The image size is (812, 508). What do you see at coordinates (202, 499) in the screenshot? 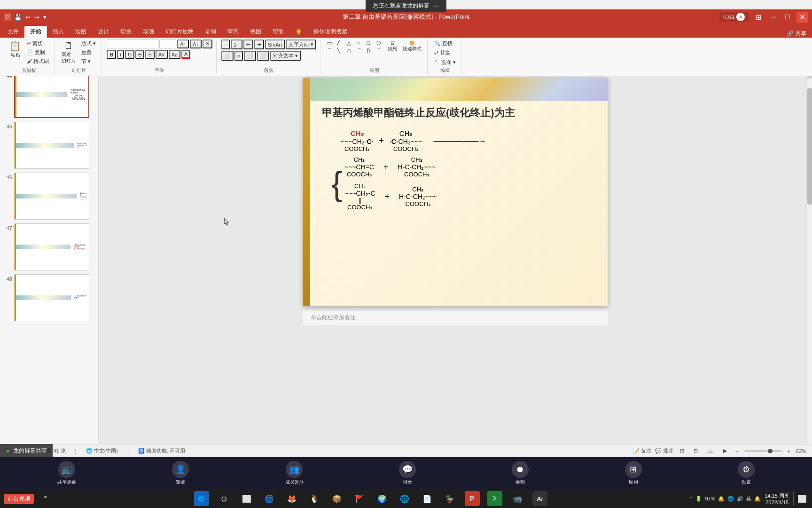
I see `taskbar-browser: 🌐` at bounding box center [202, 499].